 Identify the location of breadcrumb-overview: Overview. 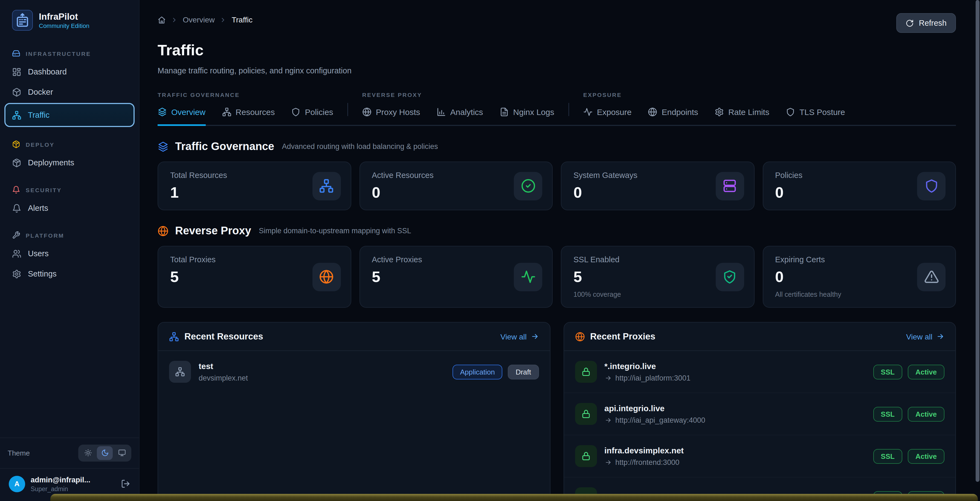
(199, 20).